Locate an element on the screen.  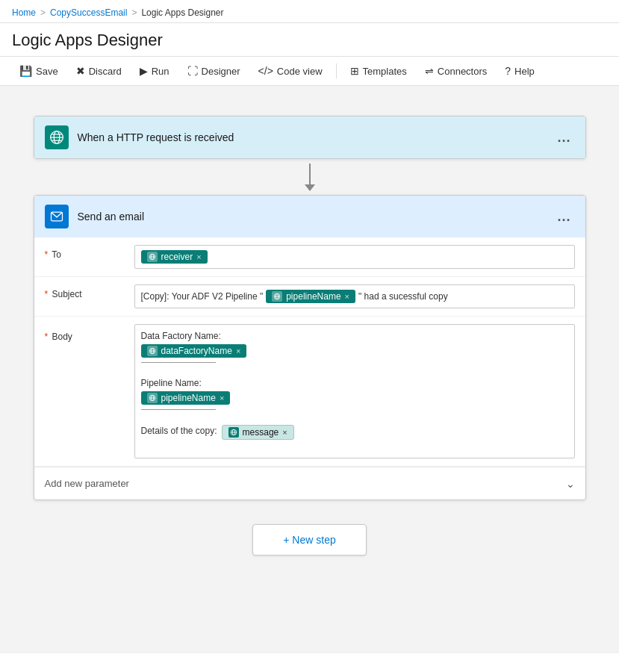
pipeline-icon-svg is located at coordinates (277, 296).